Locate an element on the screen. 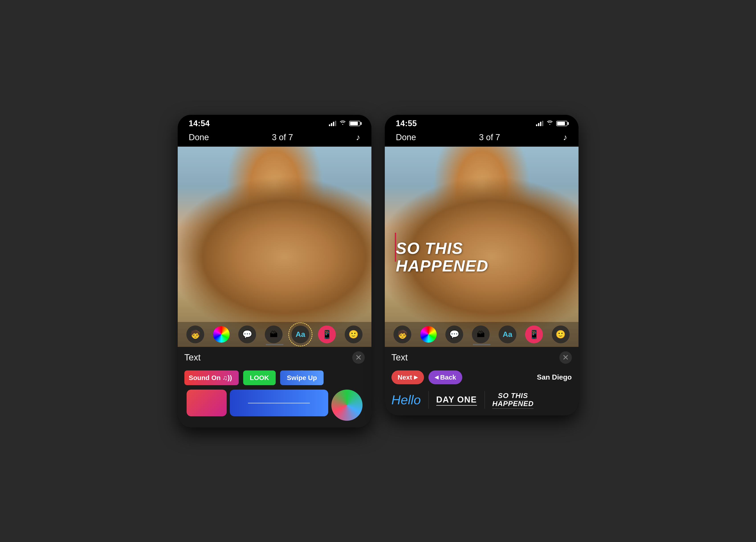  right-photo-area: SO THIS HAPPENED 🧒 💬 🏔 Aa 📱 🙂 is located at coordinates (482, 247).